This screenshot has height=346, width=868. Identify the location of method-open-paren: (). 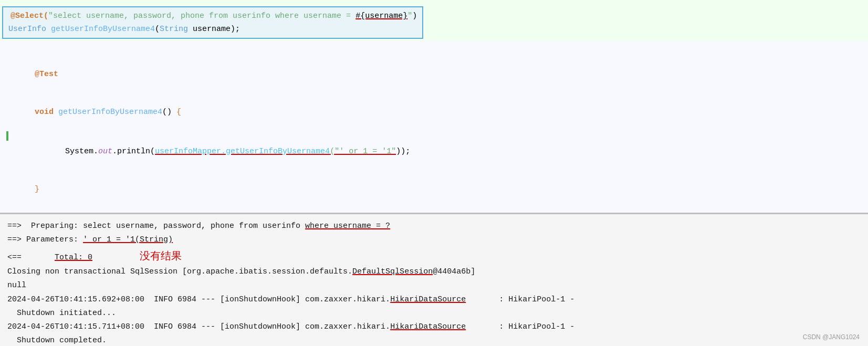
(169, 112).